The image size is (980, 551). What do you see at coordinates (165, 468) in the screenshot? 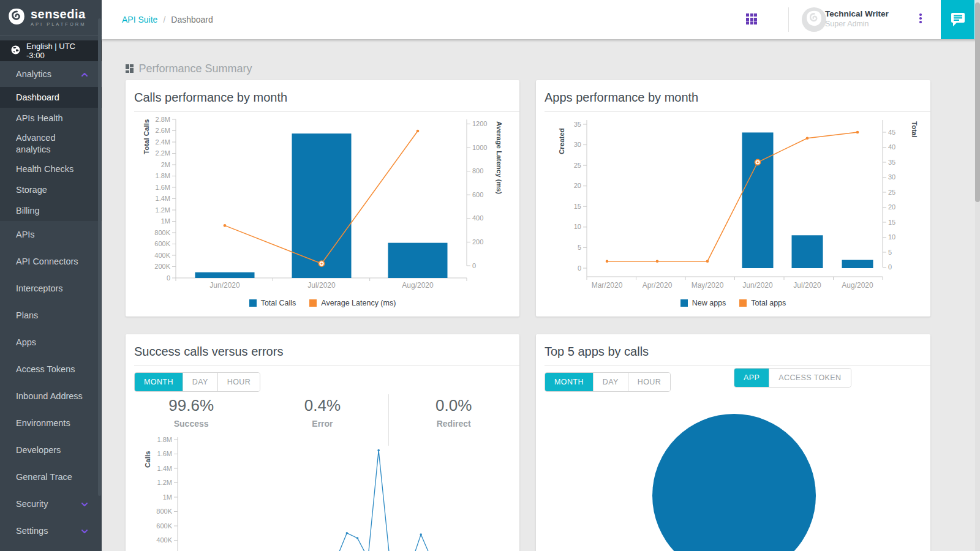
I see `svg-text: 1.4M` at bounding box center [165, 468].